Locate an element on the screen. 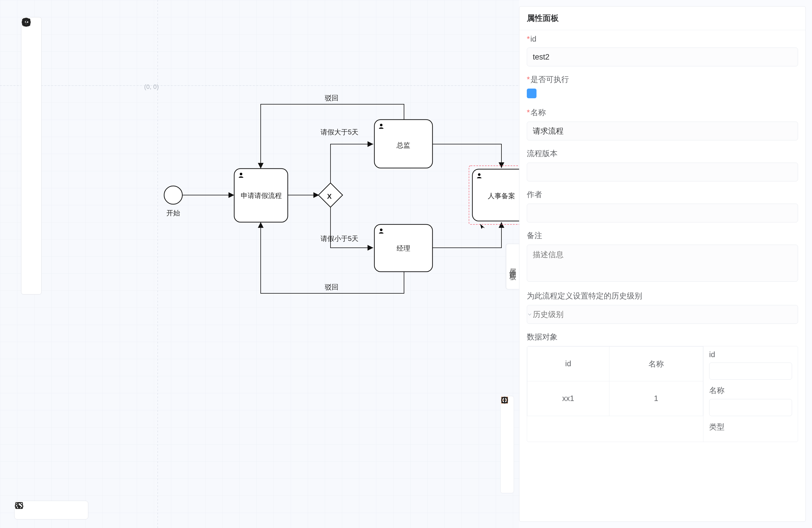  edge-label-reject-bottom: 驳回 is located at coordinates (332, 287).